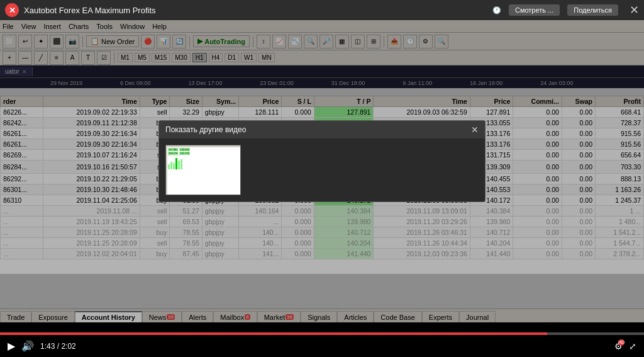 The image size is (644, 357). I want to click on progress-fill, so click(274, 334).